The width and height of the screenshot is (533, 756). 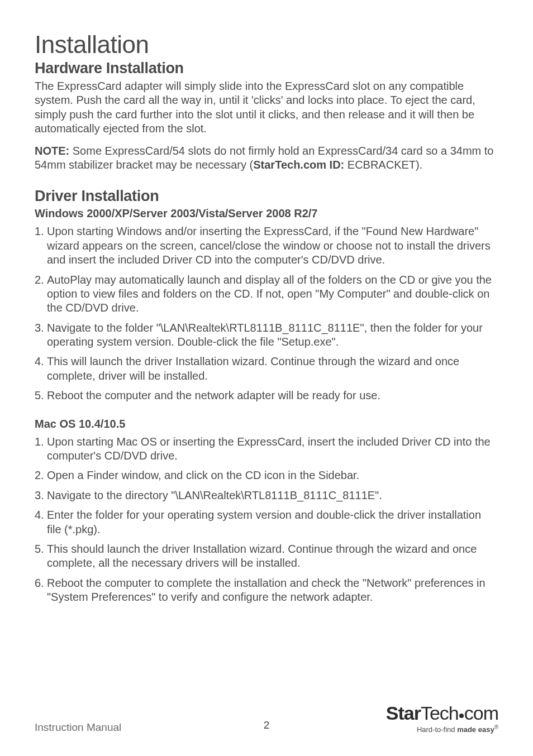 I want to click on hardware-note: NOTE: Some ExpressCard/54 slots do not f…, so click(x=266, y=159).